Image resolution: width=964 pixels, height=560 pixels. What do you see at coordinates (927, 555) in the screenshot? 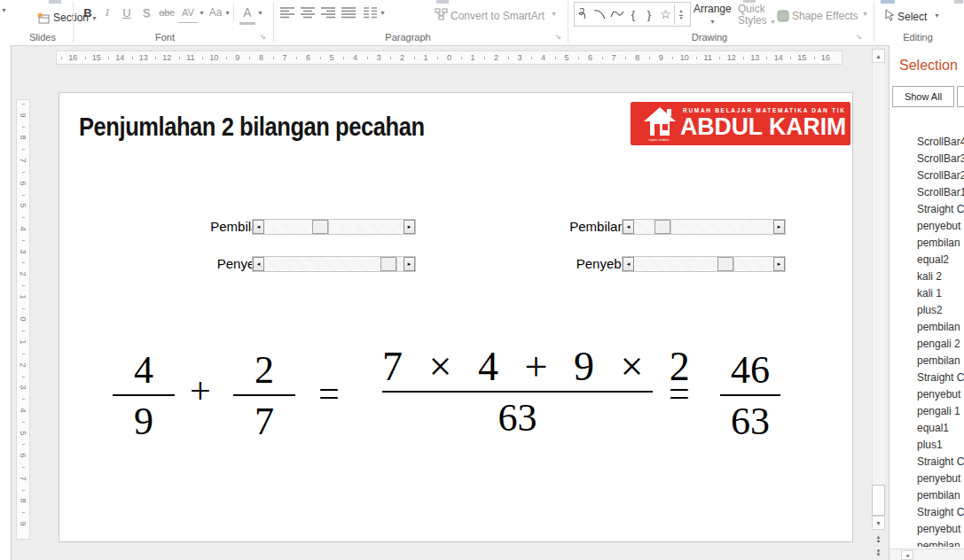
I see `selection-pane-hscrollbar: ◄` at bounding box center [927, 555].